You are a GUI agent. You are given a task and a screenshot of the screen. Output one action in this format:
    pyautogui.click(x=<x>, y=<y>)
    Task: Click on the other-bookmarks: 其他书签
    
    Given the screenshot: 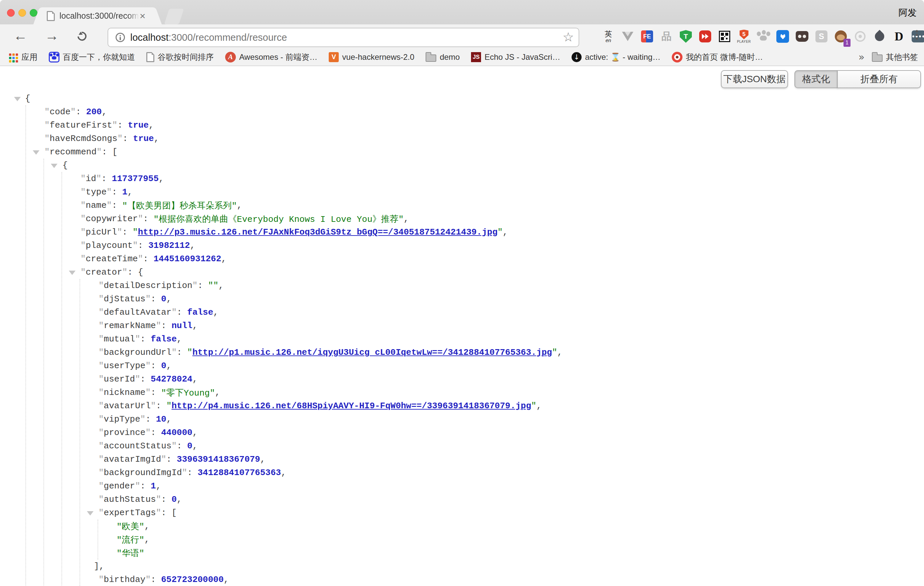 What is the action you would take?
    pyautogui.click(x=895, y=57)
    